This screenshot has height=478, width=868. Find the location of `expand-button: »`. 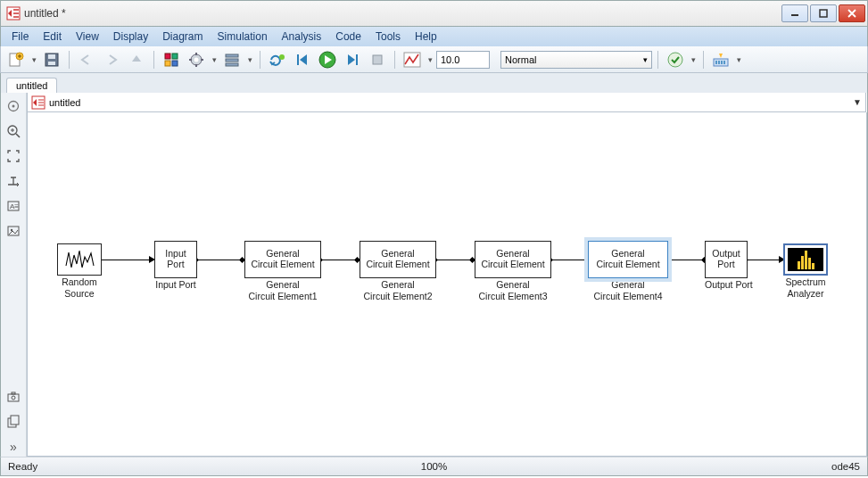

expand-button: » is located at coordinates (13, 447).